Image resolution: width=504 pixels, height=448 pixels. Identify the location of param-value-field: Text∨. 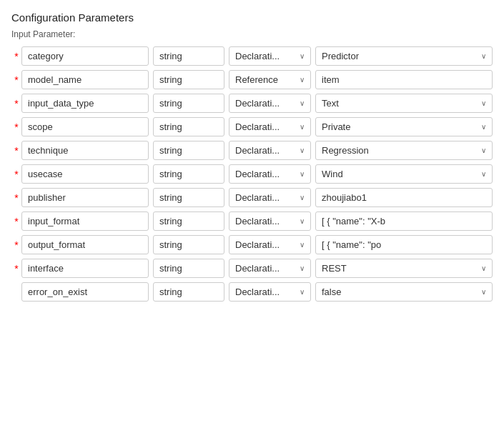
(404, 103).